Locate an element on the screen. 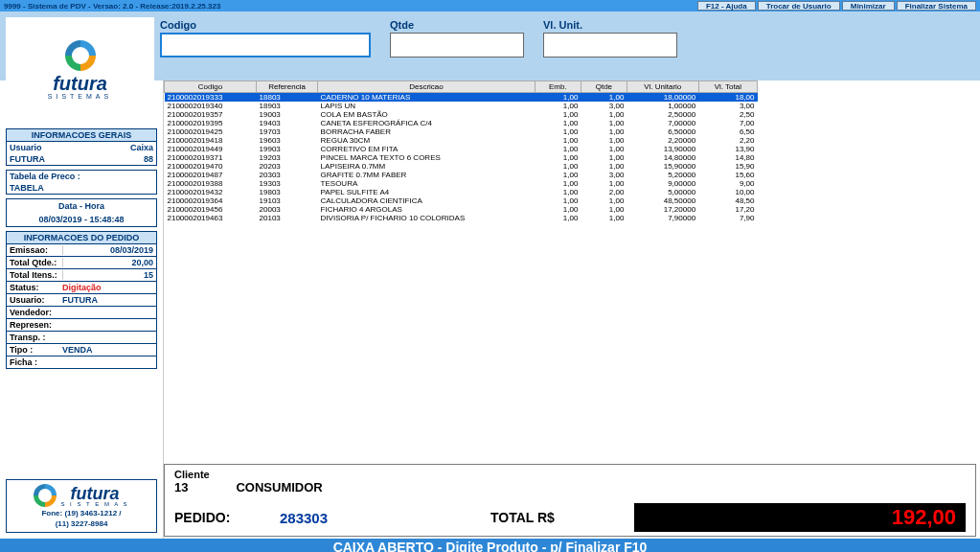 The height and width of the screenshot is (552, 980). info-row: Total Itens.:15 is located at coordinates (81, 276).